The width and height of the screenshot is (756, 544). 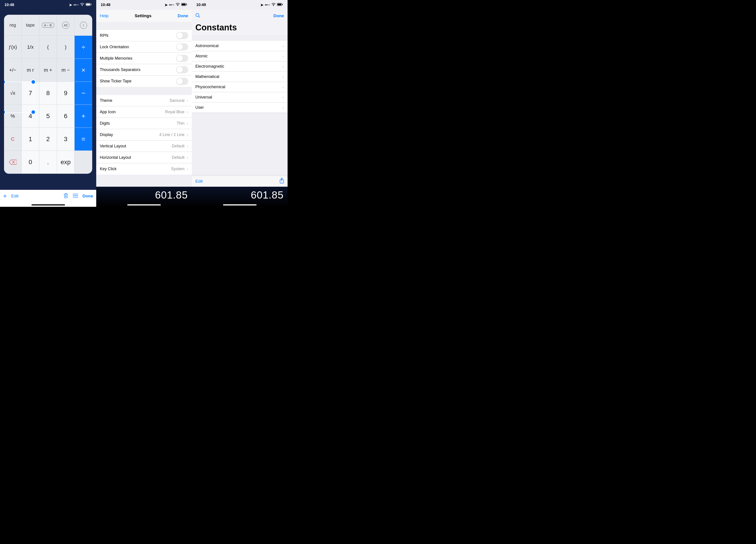 I want to click on key-9: 9, so click(x=66, y=93).